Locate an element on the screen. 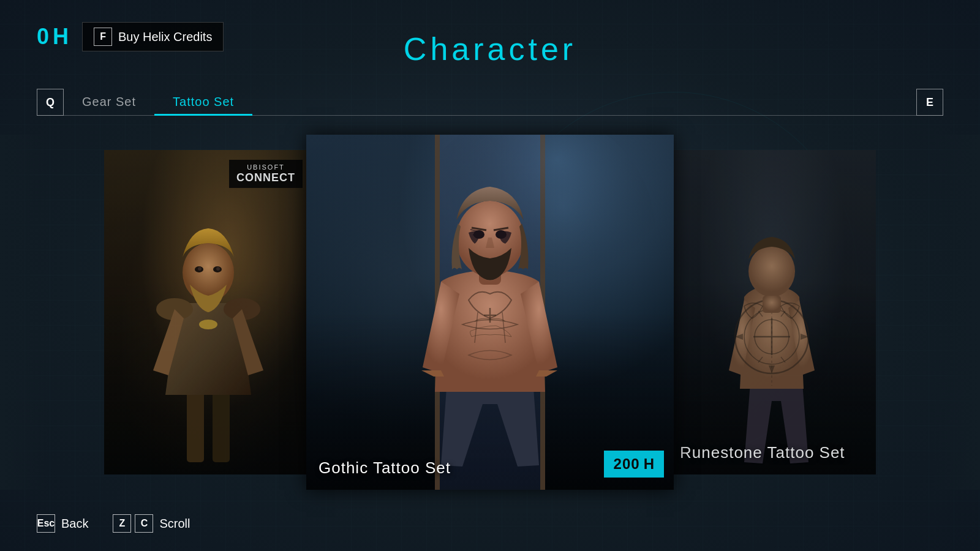  bottom-bar: Esc Back Z C Scroll is located at coordinates (490, 523).